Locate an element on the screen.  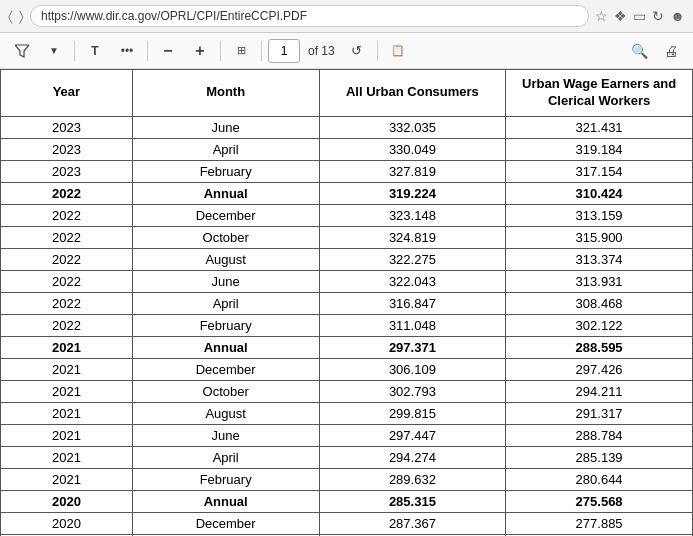
table-row: 2021June297.447288.784 is located at coordinates (347, 435).